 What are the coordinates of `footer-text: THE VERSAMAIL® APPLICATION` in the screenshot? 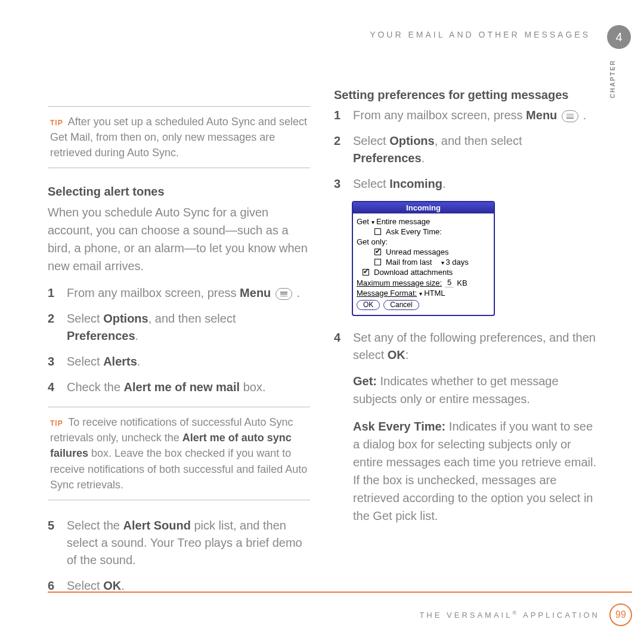 It's located at (509, 615).